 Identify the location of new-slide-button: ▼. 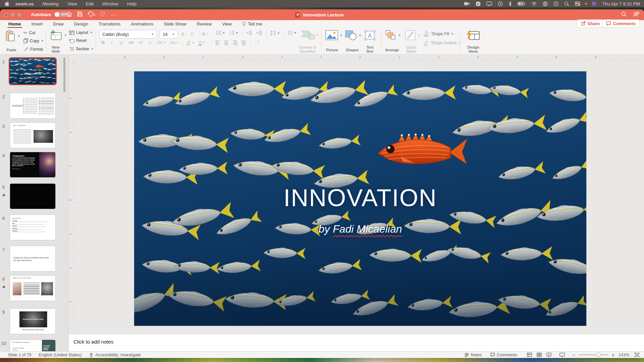
(58, 35).